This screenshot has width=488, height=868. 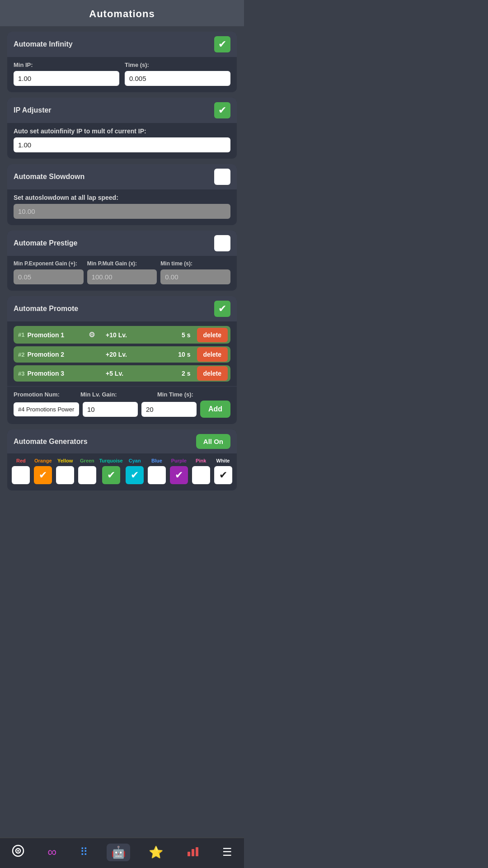 I want to click on page-header: Automations, so click(x=122, y=13).